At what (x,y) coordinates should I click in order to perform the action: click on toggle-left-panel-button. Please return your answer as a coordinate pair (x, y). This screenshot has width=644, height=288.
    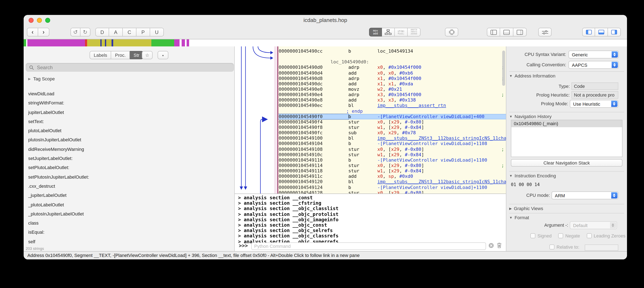
    Looking at the image, I should click on (588, 32).